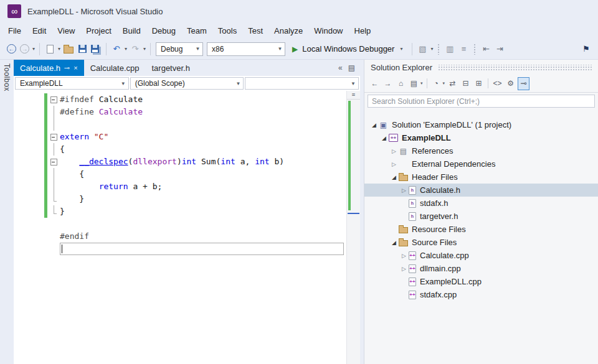  Describe the element at coordinates (481, 190) in the screenshot. I see `tree-item-calculate-h: ▷hCalculate.h` at that location.